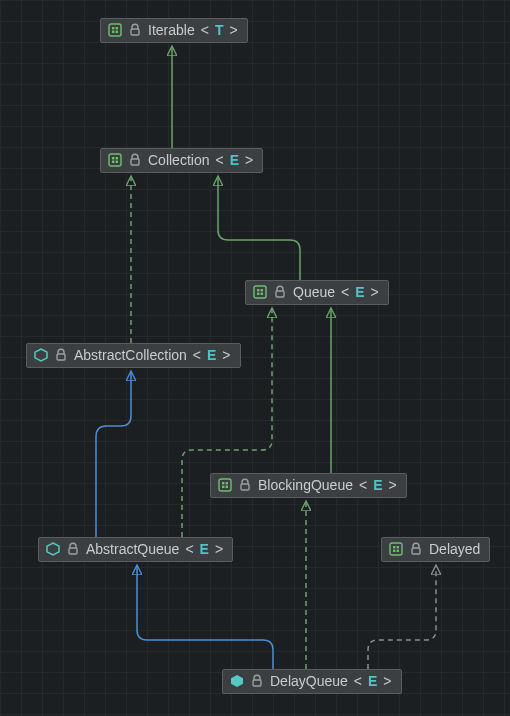 Image resolution: width=510 pixels, height=716 pixels. Describe the element at coordinates (182, 160) in the screenshot. I see `node-collection: Collection<E>` at that location.